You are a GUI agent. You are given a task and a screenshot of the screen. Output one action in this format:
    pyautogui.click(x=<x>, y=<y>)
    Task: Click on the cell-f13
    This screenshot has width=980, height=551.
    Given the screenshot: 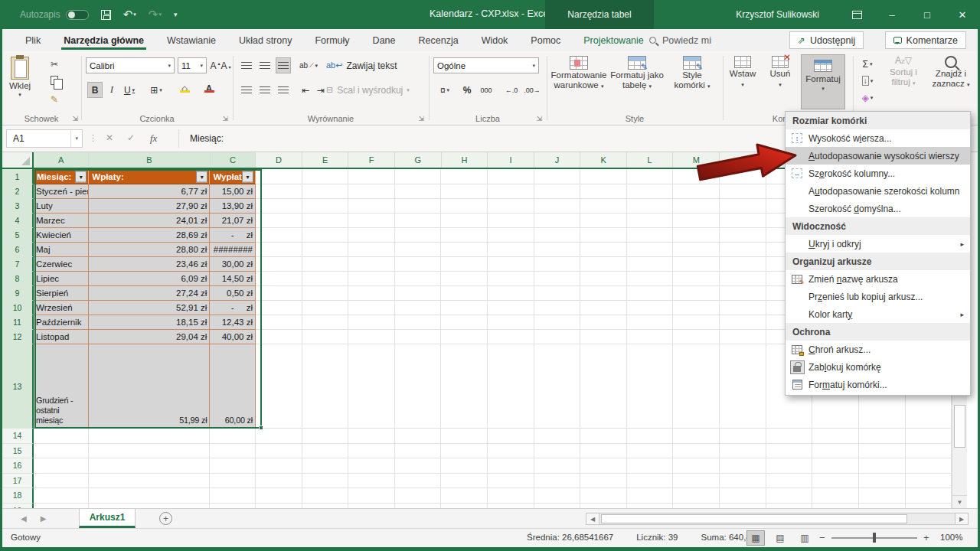 What is the action you would take?
    pyautogui.click(x=372, y=386)
    